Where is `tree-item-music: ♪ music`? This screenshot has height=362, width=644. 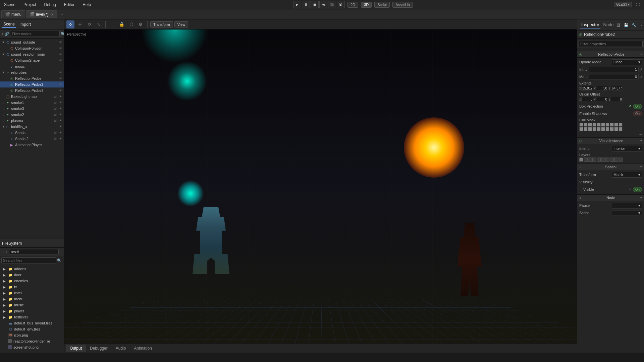 tree-item-music: ♪ music is located at coordinates (32, 66).